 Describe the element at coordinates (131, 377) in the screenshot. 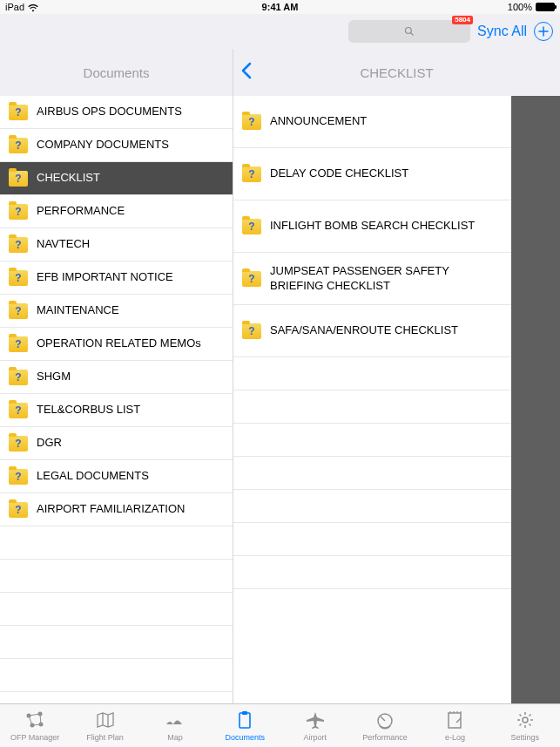

I see `list-item-label: SHGM` at that location.